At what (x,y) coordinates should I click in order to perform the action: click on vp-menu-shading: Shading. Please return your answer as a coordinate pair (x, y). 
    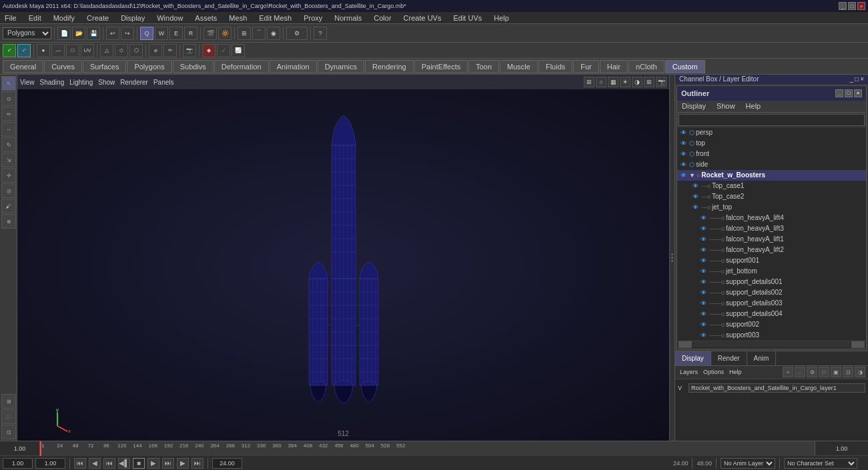
    Looking at the image, I should click on (52, 83).